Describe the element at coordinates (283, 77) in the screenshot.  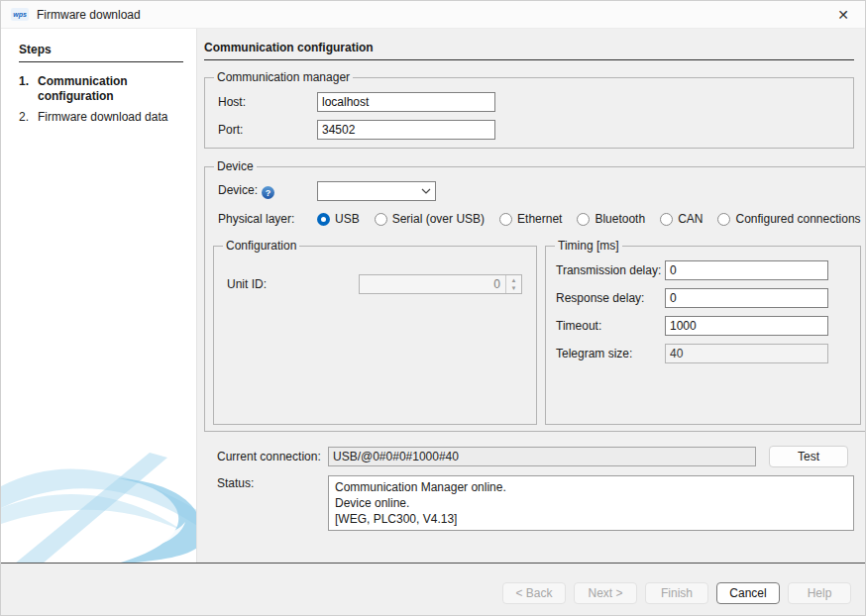
I see `communication-manager-legend: Communication manager` at that location.